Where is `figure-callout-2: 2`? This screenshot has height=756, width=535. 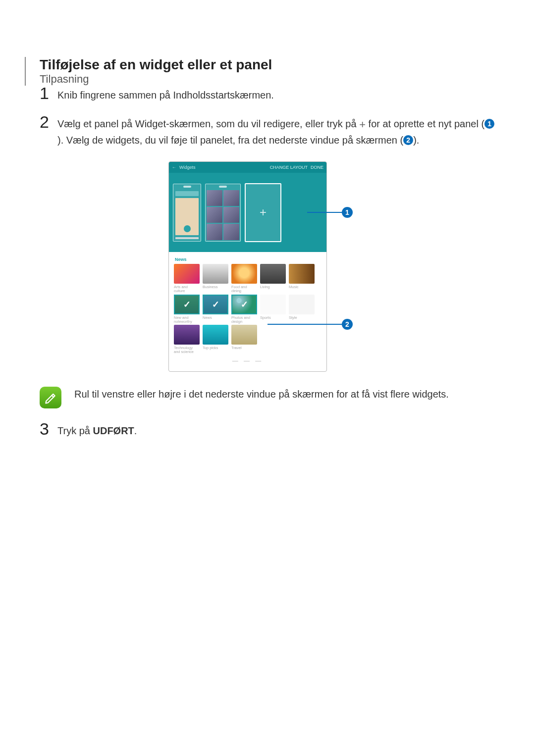
figure-callout-2: 2 is located at coordinates (347, 324).